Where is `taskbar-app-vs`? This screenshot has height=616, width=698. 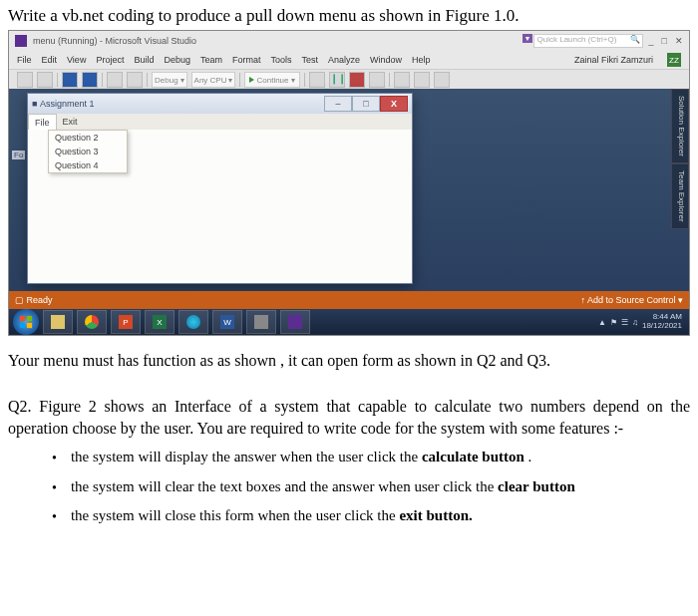 taskbar-app-vs is located at coordinates (295, 322).